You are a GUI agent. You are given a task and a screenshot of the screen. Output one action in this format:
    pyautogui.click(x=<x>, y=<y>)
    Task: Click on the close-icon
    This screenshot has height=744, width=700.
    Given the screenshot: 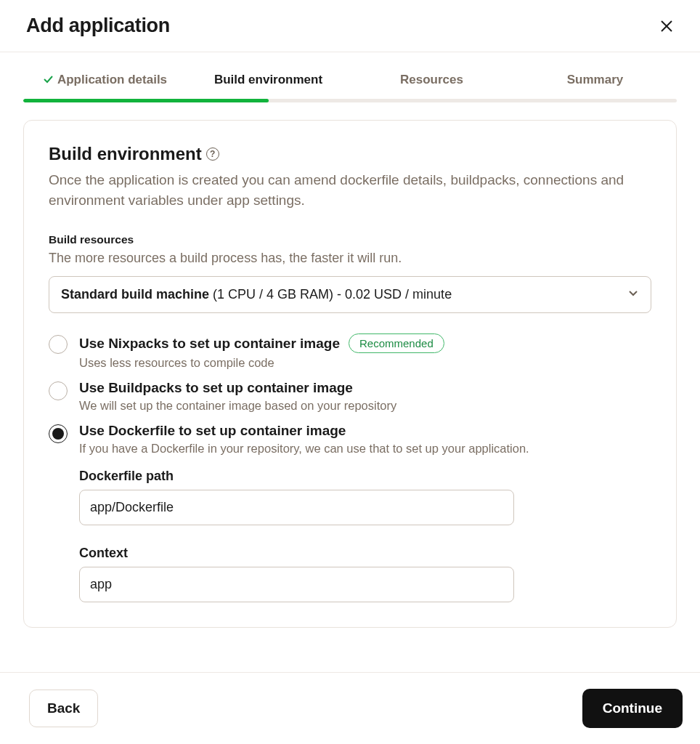 What is the action you would take?
    pyautogui.click(x=667, y=26)
    